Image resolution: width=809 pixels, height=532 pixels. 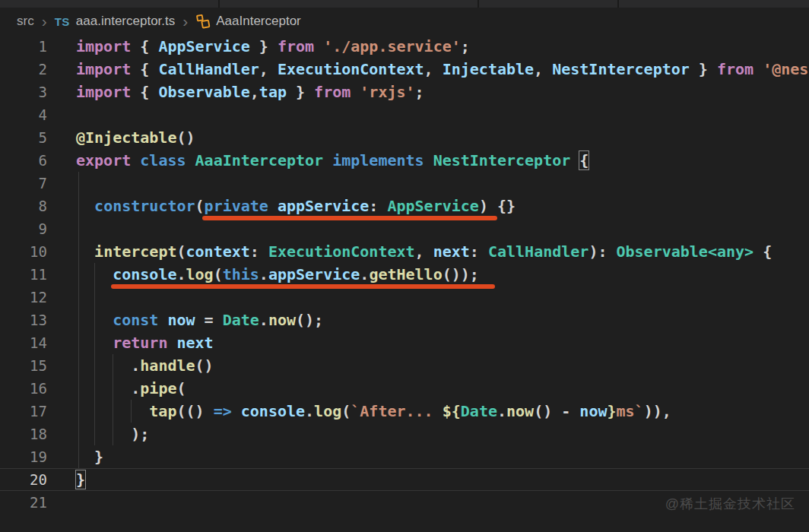 What do you see at coordinates (24, 274) in the screenshot?
I see `line-number: 11` at bounding box center [24, 274].